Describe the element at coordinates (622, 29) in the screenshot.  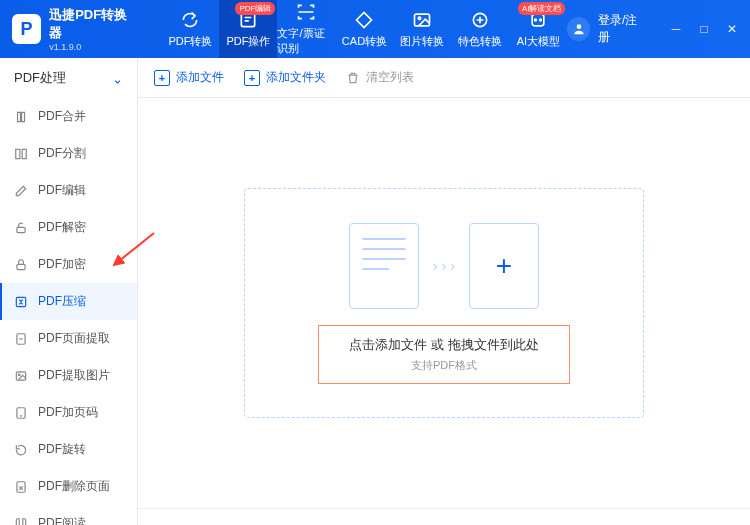
I see `login-link: 登录/注册` at that location.